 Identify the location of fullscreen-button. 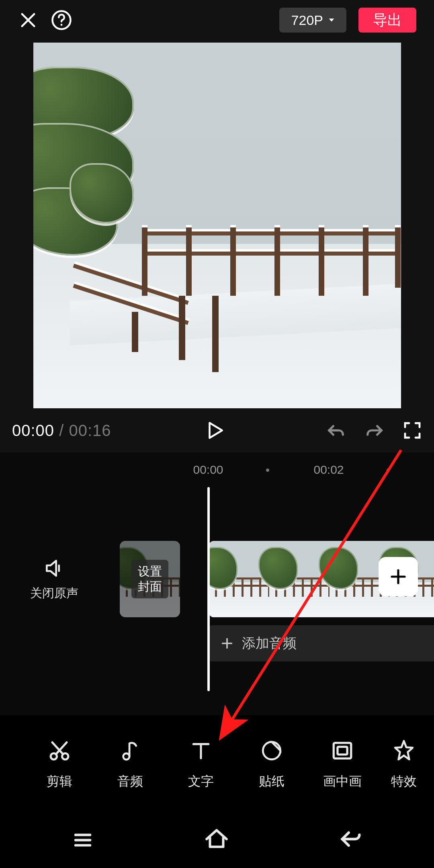
(412, 430).